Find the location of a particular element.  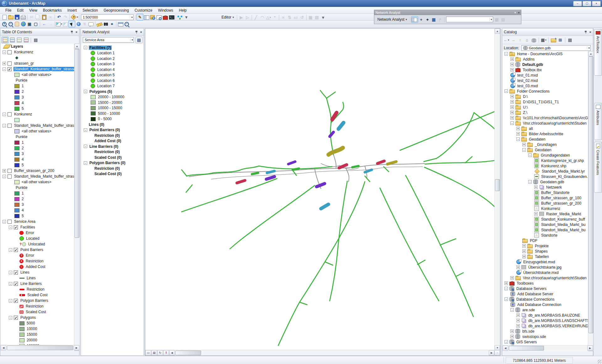

find-button is located at coordinates (106, 24).